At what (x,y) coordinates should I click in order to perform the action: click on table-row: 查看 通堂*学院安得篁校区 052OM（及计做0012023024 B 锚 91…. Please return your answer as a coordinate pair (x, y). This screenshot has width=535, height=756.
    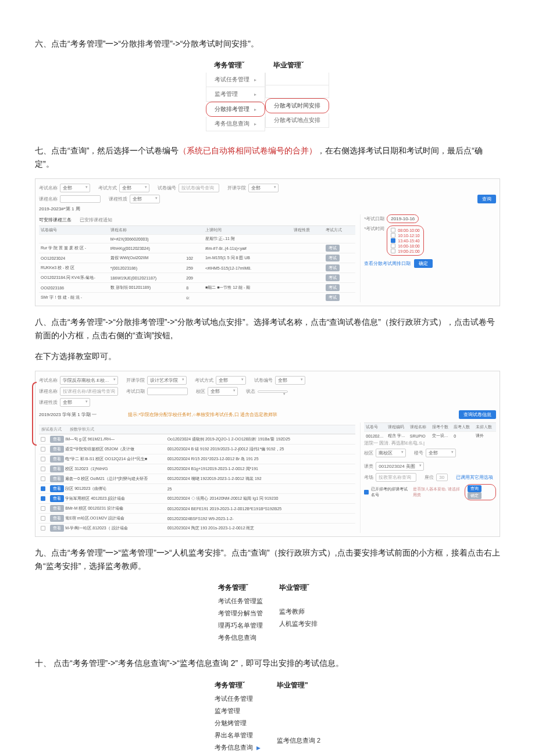
    Looking at the image, I should click on (197, 450).